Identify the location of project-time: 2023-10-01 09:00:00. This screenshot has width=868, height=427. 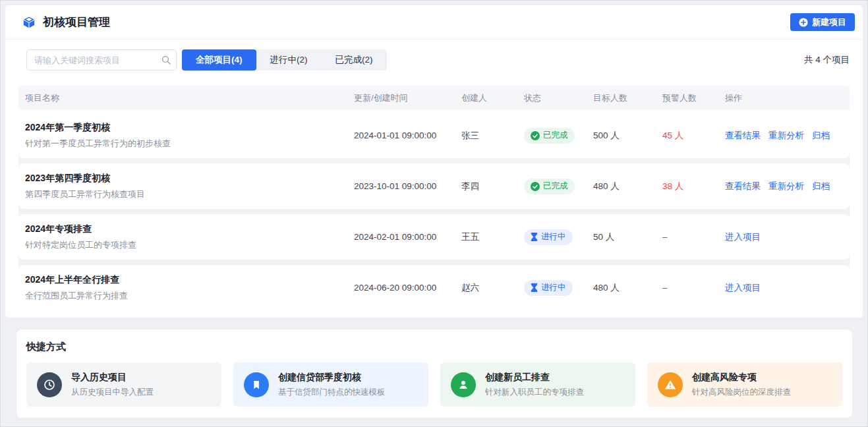
(407, 186).